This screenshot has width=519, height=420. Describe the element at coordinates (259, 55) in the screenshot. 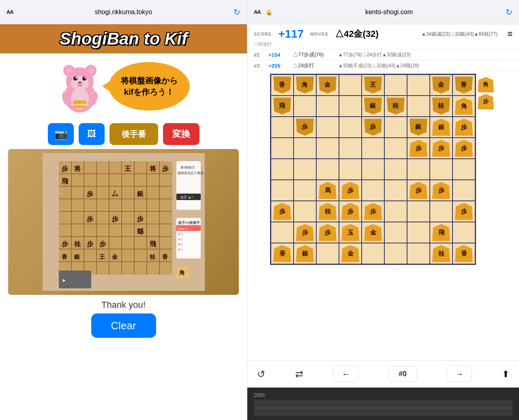

I see `move2-num: #2` at that location.